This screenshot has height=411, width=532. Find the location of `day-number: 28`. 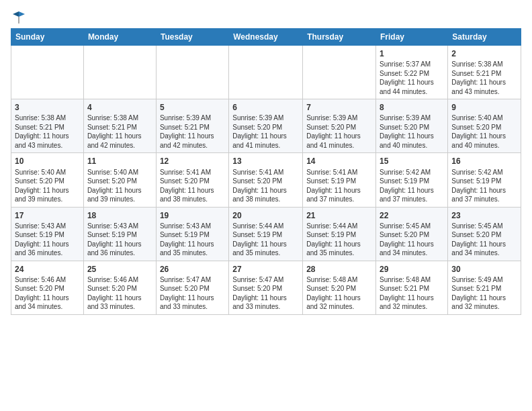

day-number: 28 is located at coordinates (339, 269).